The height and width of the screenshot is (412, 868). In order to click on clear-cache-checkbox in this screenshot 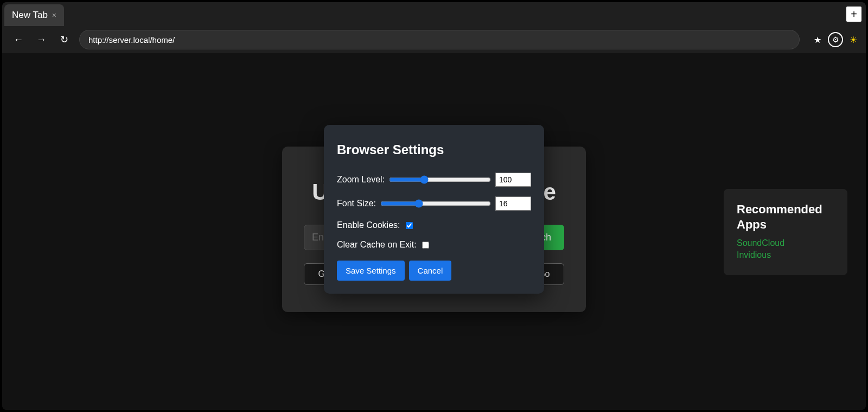, I will do `click(425, 245)`.